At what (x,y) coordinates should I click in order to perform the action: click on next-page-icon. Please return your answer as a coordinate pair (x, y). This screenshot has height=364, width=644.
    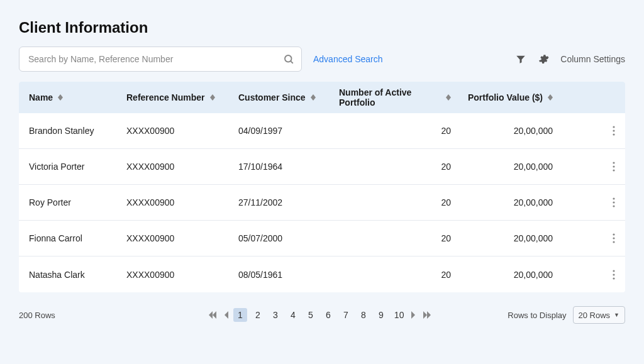
    Looking at the image, I should click on (414, 315).